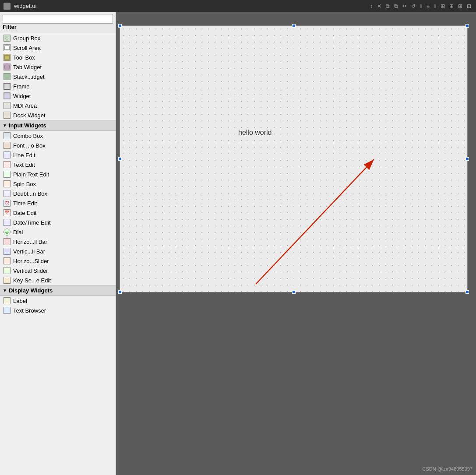 This screenshot has width=476, height=475. Describe the element at coordinates (120, 159) in the screenshot. I see `handle-ml` at that location.